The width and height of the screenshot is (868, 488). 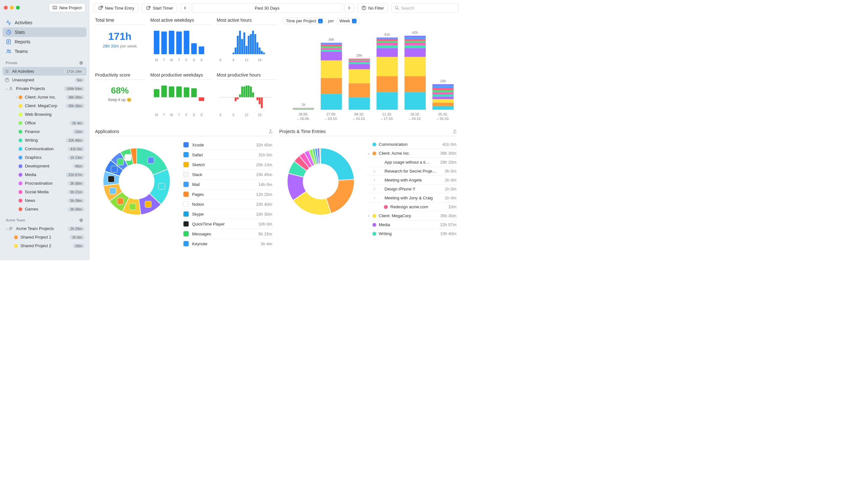 What do you see at coordinates (228, 155) in the screenshot?
I see `app-row: Safari 31h 0m` at bounding box center [228, 155].